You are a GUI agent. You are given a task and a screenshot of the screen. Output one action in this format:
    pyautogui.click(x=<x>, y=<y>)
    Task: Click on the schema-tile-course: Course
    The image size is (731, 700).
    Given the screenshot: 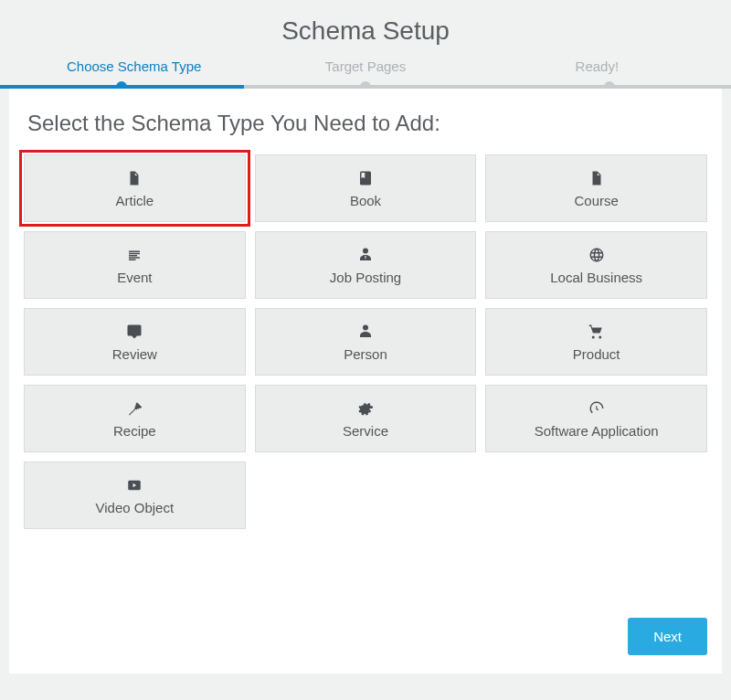 What is the action you would take?
    pyautogui.click(x=596, y=188)
    